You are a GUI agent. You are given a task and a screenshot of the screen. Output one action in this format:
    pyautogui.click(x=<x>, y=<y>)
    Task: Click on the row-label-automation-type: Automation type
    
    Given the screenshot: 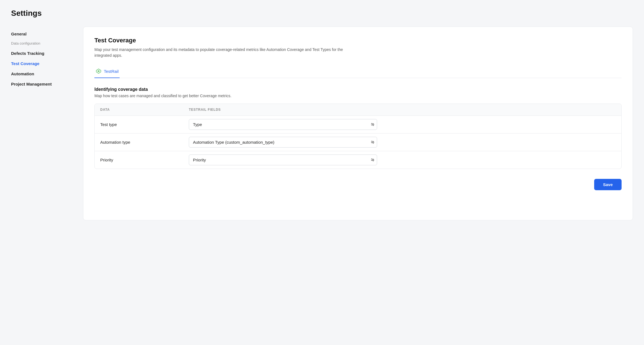 What is the action you would take?
    pyautogui.click(x=139, y=142)
    